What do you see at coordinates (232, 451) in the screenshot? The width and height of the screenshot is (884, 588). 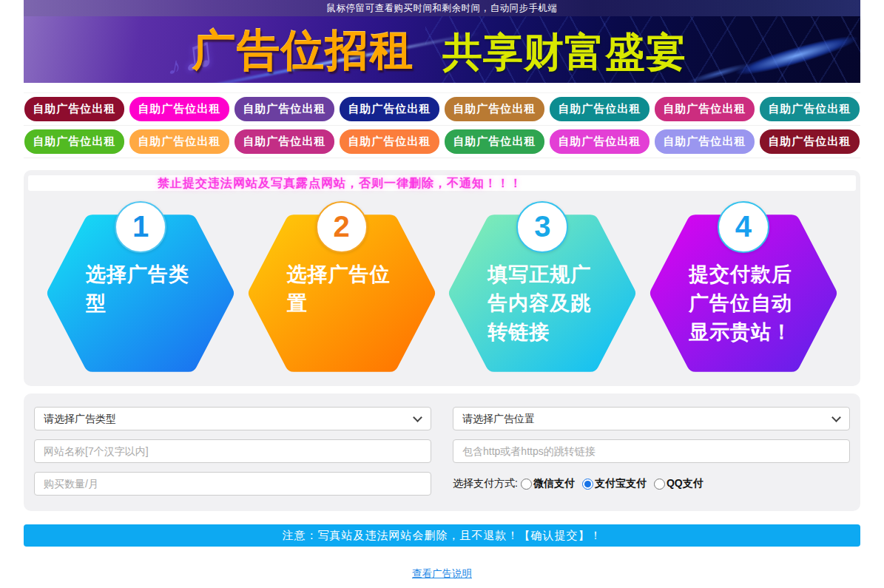 I see `site-name-field` at bounding box center [232, 451].